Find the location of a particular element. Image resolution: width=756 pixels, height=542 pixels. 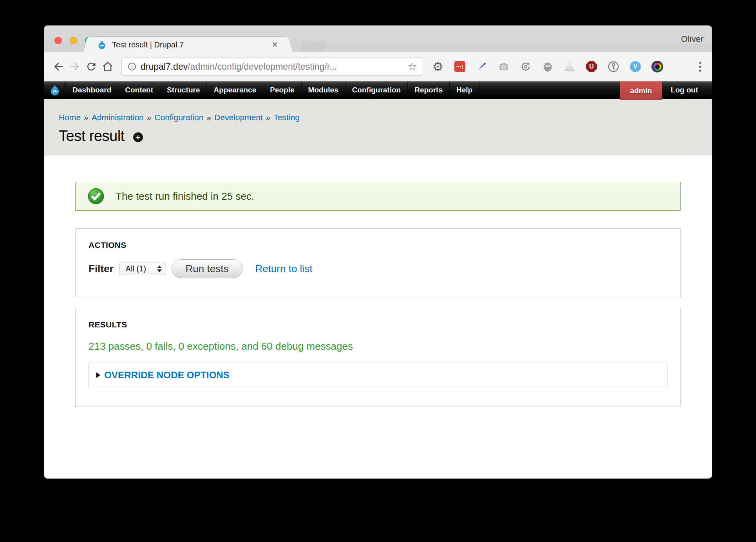

filter-select: All (1) is located at coordinates (143, 269).